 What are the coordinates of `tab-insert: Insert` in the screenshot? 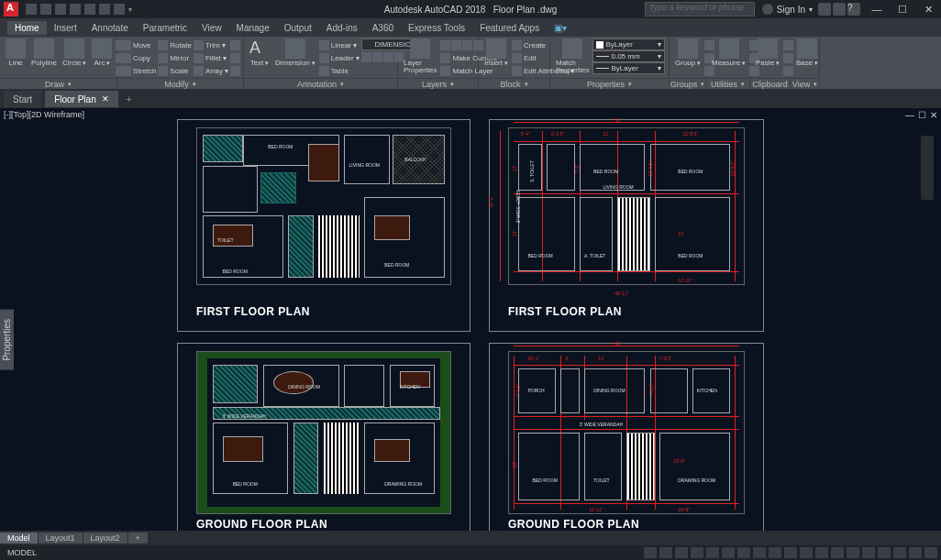 It's located at (66, 27).